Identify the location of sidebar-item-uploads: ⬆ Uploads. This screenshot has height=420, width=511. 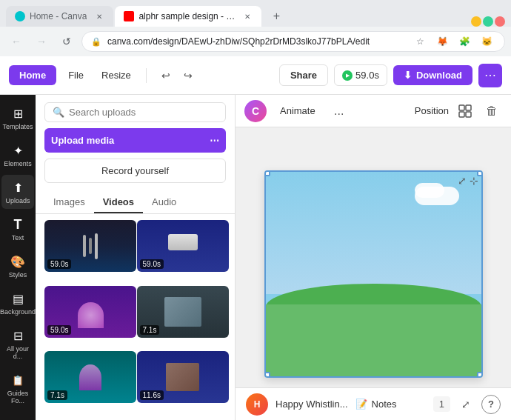
(18, 192).